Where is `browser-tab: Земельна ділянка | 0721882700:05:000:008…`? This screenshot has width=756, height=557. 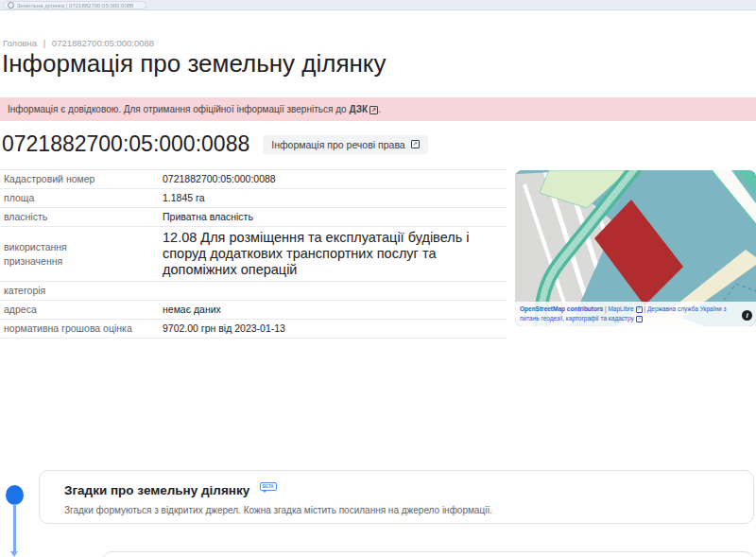 browser-tab: Земельна ділянка | 0721882700:05:000:008… is located at coordinates (75, 6).